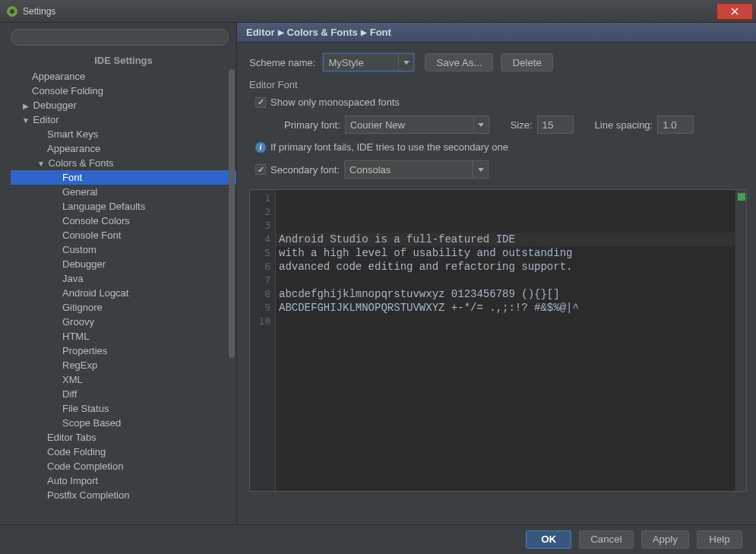 The width and height of the screenshot is (756, 554). Describe the element at coordinates (123, 351) in the screenshot. I see `tree-item: Properties` at that location.